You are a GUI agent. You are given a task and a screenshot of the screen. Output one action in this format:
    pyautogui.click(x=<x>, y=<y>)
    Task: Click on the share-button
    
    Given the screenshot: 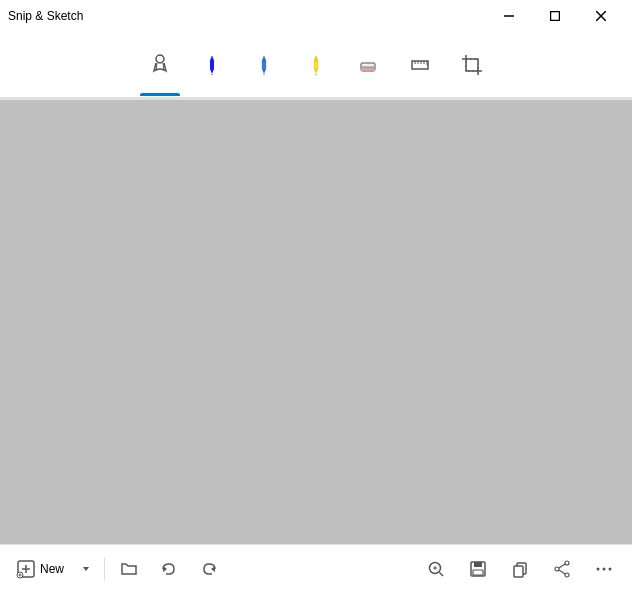 What is the action you would take?
    pyautogui.click(x=562, y=569)
    